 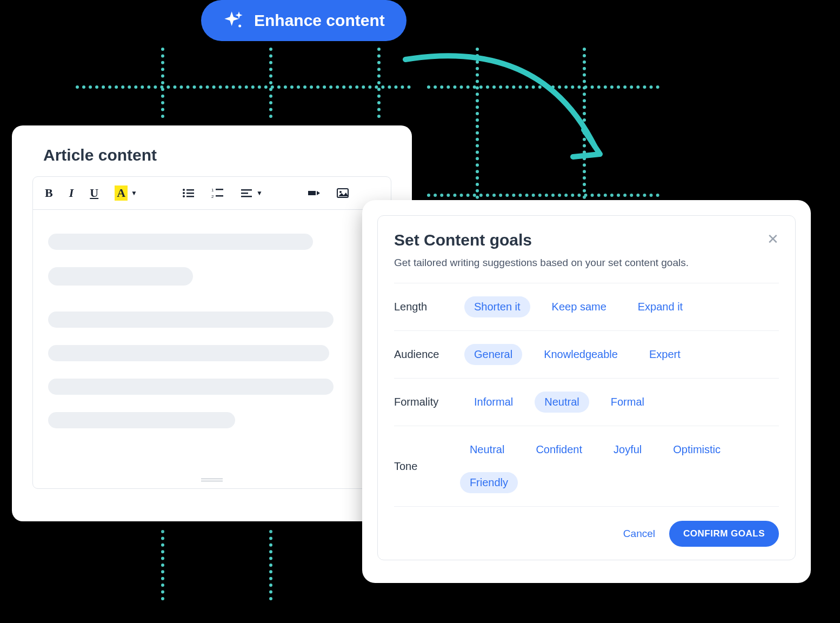 I want to click on sparkle-icon, so click(x=234, y=21).